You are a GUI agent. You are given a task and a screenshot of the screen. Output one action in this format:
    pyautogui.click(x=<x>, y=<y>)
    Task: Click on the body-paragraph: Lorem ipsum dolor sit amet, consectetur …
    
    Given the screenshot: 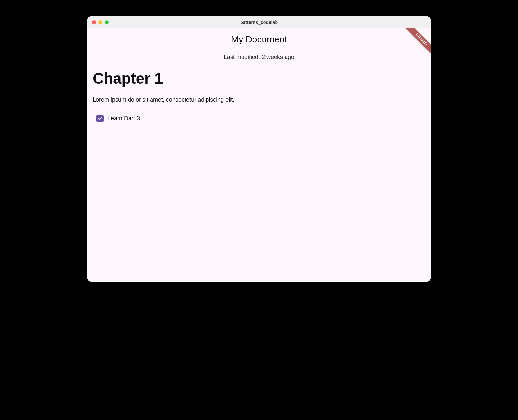 What is the action you would take?
    pyautogui.click(x=259, y=100)
    